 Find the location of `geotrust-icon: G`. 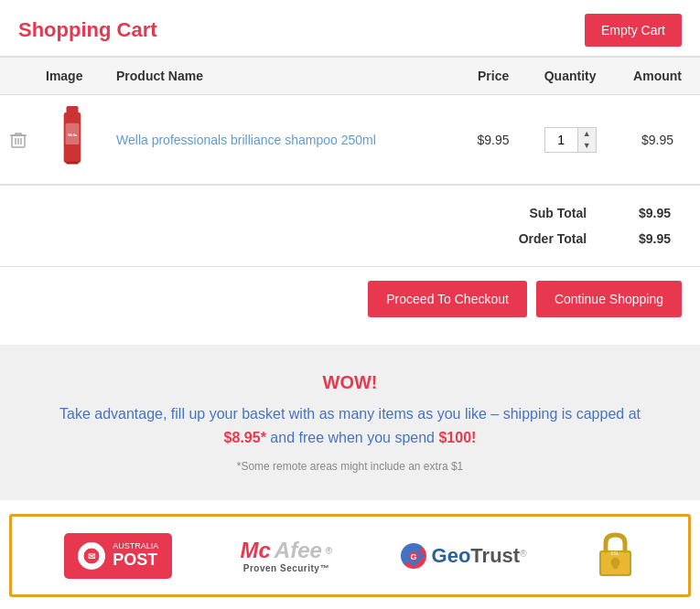

geotrust-icon: G is located at coordinates (414, 556).